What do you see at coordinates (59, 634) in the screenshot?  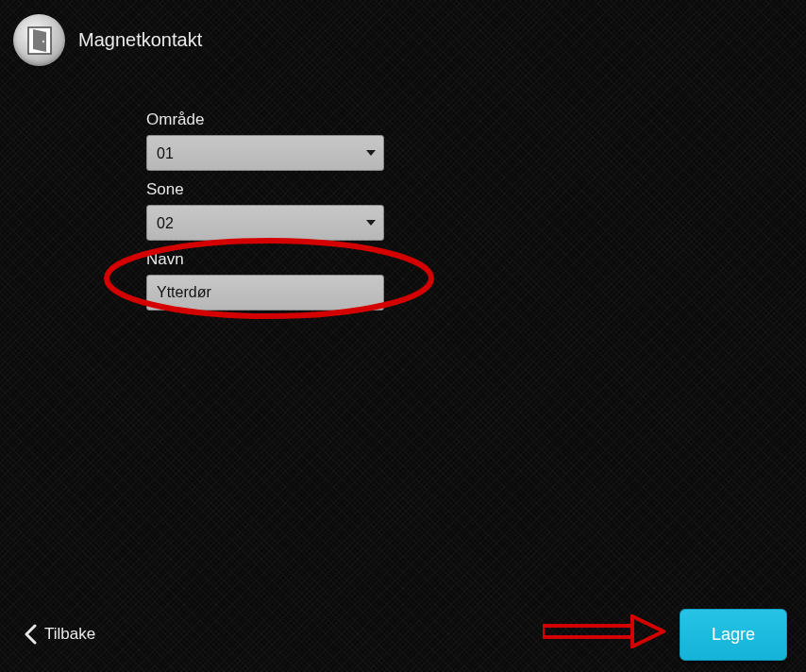 I see `back-button: Tilbake` at bounding box center [59, 634].